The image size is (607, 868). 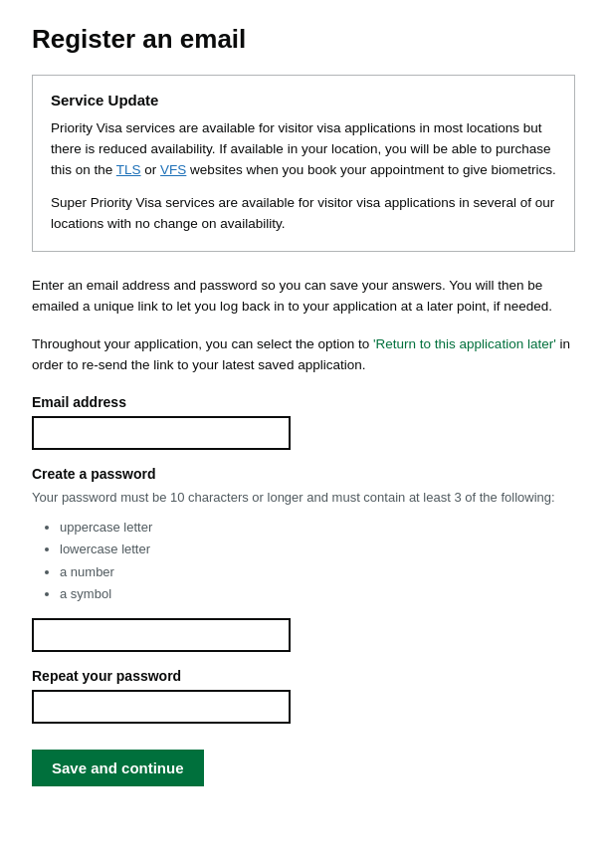 I want to click on requirement-number: a number, so click(x=317, y=572).